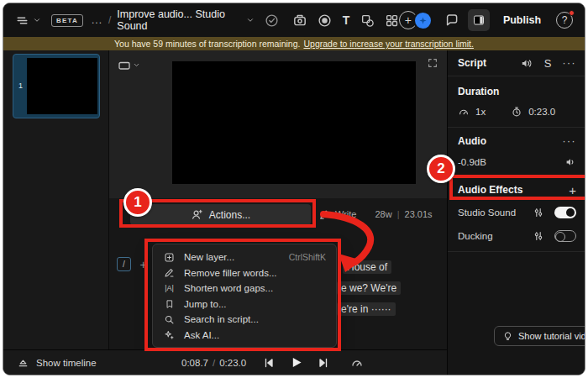 The height and width of the screenshot is (378, 588). Describe the element at coordinates (391, 20) in the screenshot. I see `templates-grid-icon` at that location.